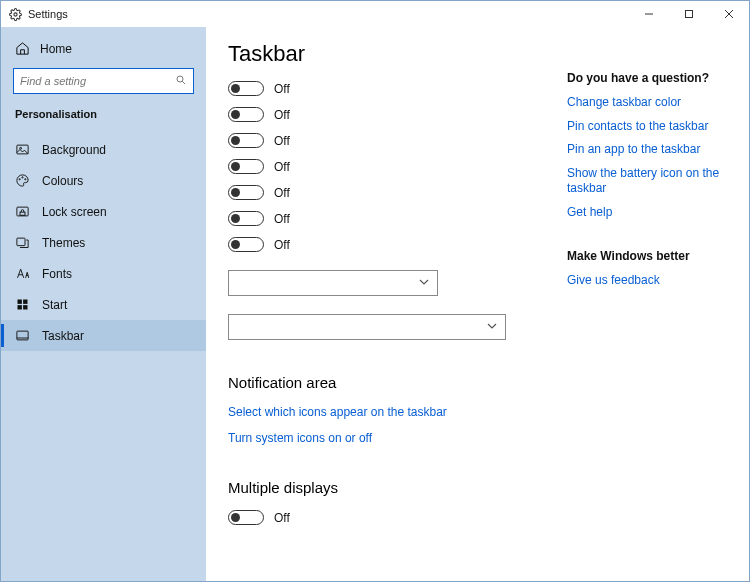 This screenshot has width=750, height=582. Describe the element at coordinates (382, 438) in the screenshot. I see `link-system-icons: Turn system icons on or off` at that location.